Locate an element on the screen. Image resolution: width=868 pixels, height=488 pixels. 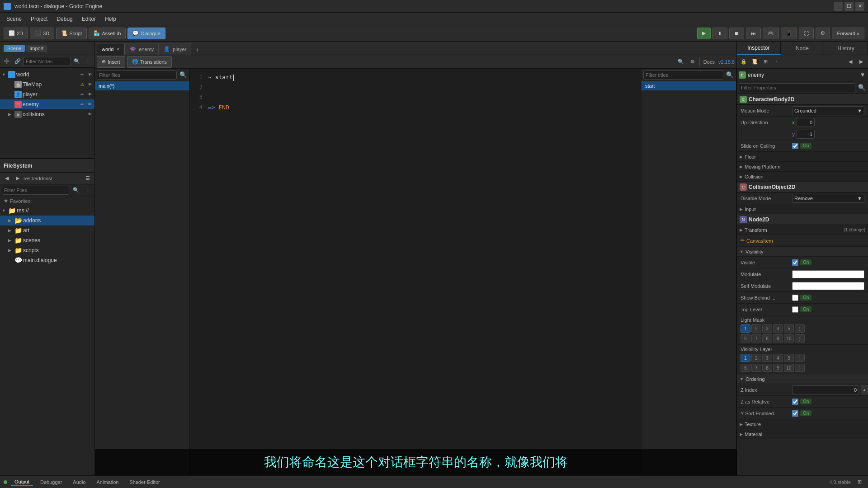
editor-tab-enemy: 👾 enemy is located at coordinates (142, 49).